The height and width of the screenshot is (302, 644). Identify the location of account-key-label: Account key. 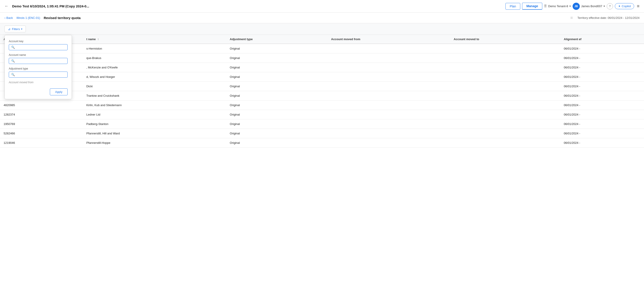
(38, 41).